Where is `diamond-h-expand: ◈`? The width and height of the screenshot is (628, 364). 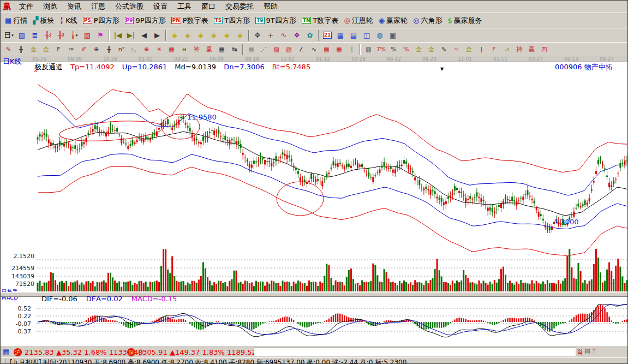
diamond-h-expand: ◈ is located at coordinates (188, 35).